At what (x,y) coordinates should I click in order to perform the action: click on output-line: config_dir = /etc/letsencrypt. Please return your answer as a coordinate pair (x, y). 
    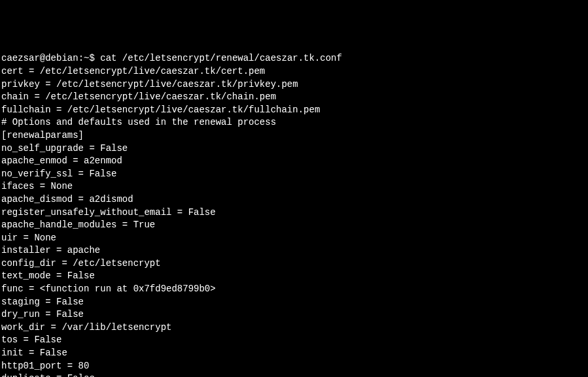
    Looking at the image, I should click on (294, 264).